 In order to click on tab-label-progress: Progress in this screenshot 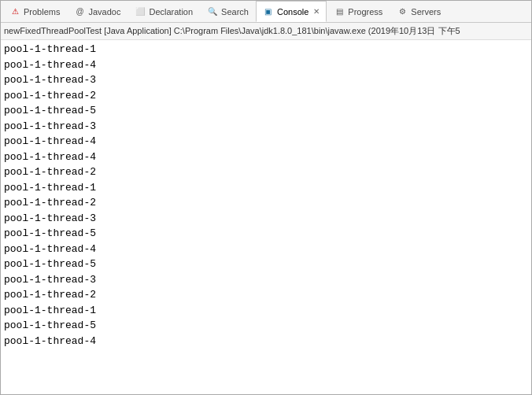, I will do `click(365, 12)`.